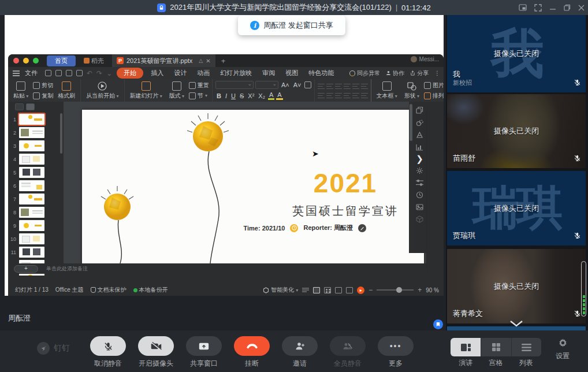 This screenshot has height=372, width=588. Describe the element at coordinates (34, 252) in the screenshot. I see `slide-thumbnail: 11` at that location.